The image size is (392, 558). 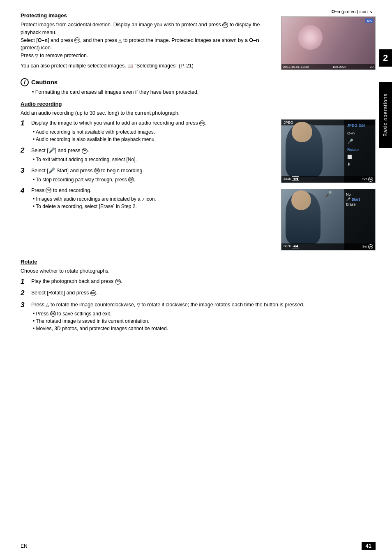 I want to click on protect-camera-screen: OK 2012.10.01-12:30 100-0020 20, so click(x=328, y=43).